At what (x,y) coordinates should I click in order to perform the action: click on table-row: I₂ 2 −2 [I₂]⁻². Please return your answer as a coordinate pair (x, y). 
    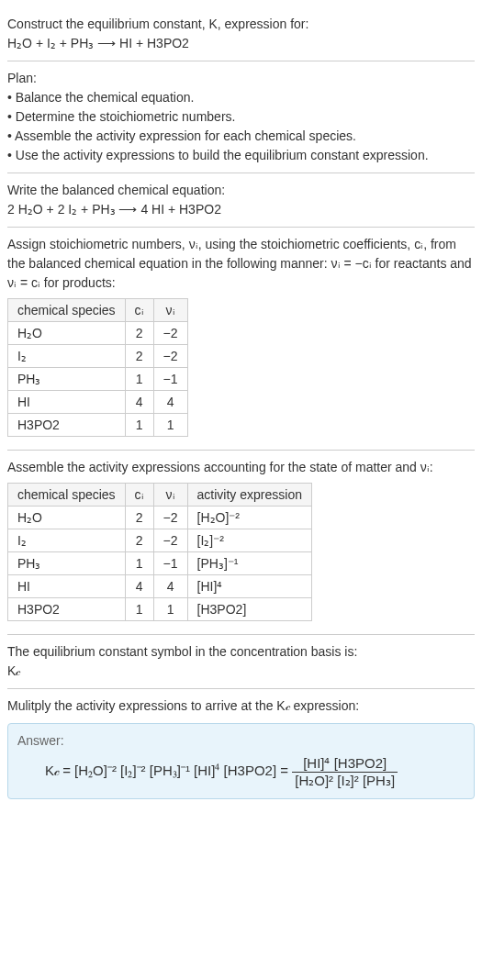
    Looking at the image, I should click on (160, 541).